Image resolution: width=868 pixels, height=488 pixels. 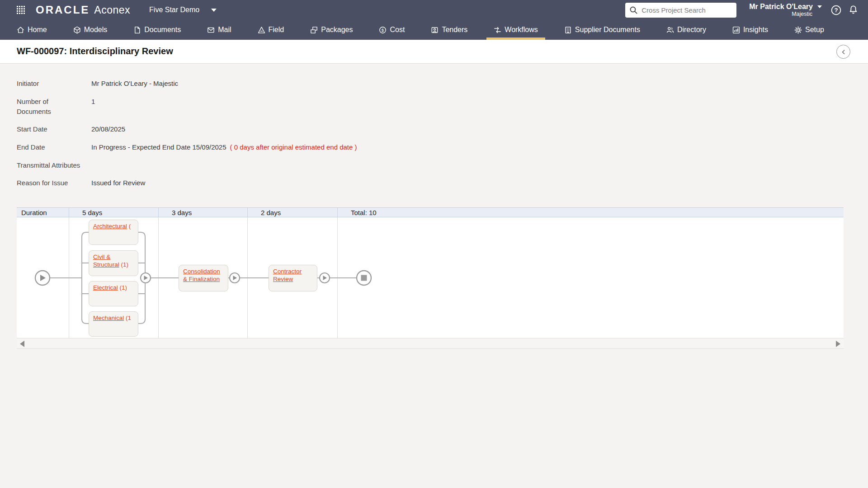 I want to click on insights-icon, so click(x=736, y=30).